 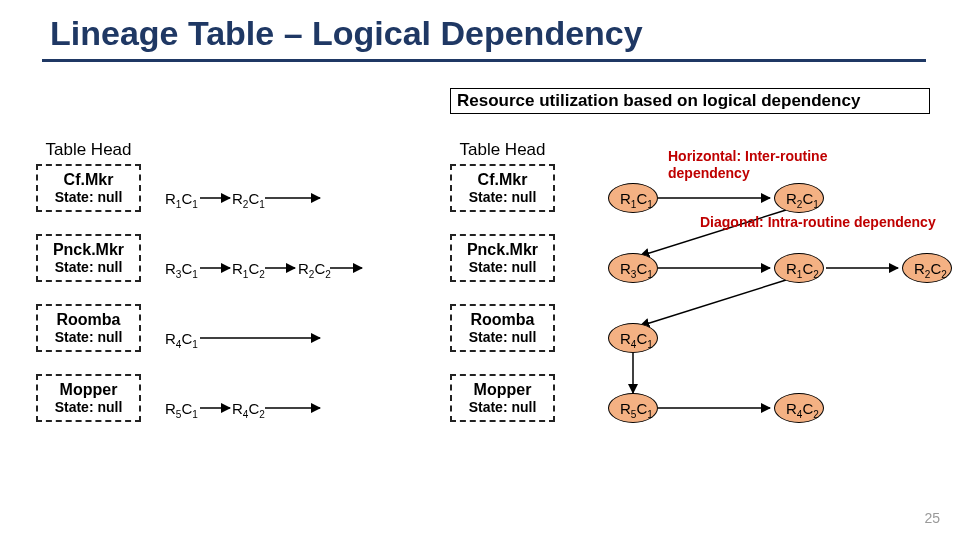 What do you see at coordinates (802, 200) in the screenshot?
I see `node-r2c1-right: R2C1` at bounding box center [802, 200].